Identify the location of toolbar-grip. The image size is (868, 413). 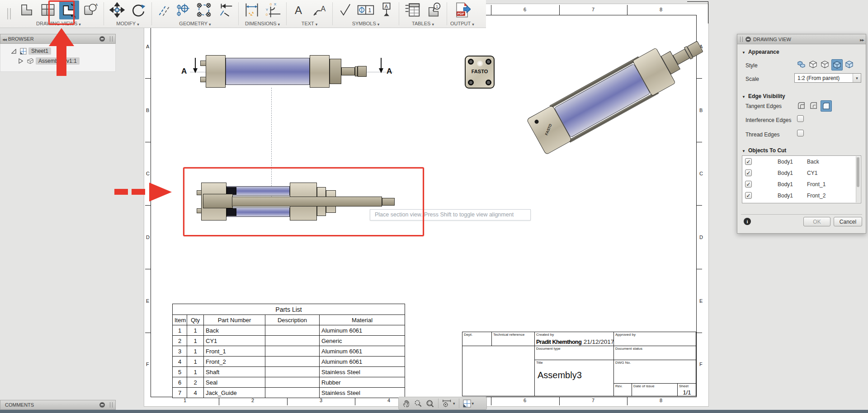
(9, 14).